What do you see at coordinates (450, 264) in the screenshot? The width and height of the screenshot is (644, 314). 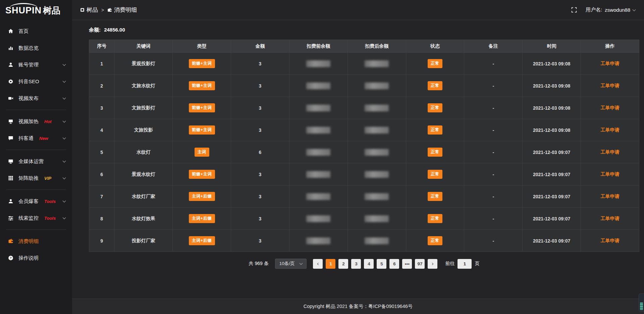 I see `goto-label: 前往` at bounding box center [450, 264].